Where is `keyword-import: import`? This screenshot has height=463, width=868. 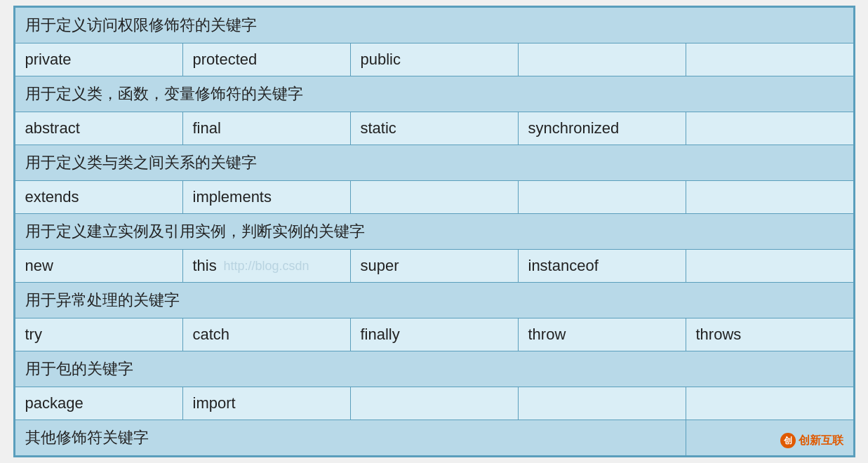 keyword-import: import is located at coordinates (267, 404).